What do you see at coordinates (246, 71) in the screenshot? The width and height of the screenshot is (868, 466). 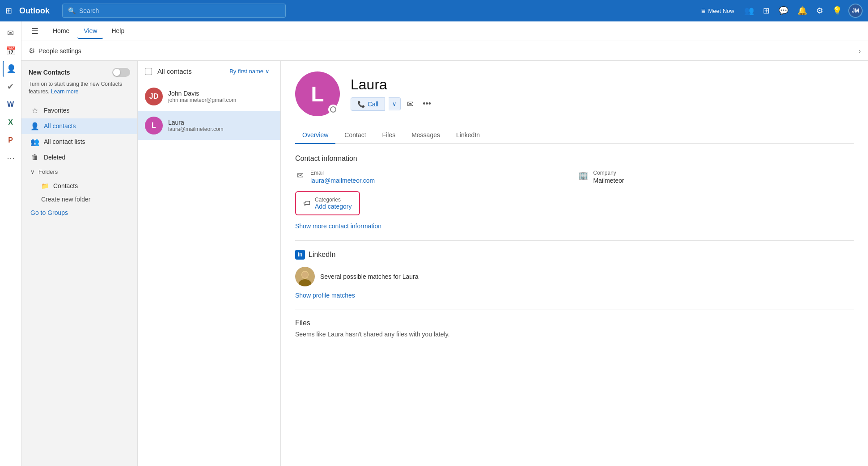 I see `sort-label: By first name` at bounding box center [246, 71].